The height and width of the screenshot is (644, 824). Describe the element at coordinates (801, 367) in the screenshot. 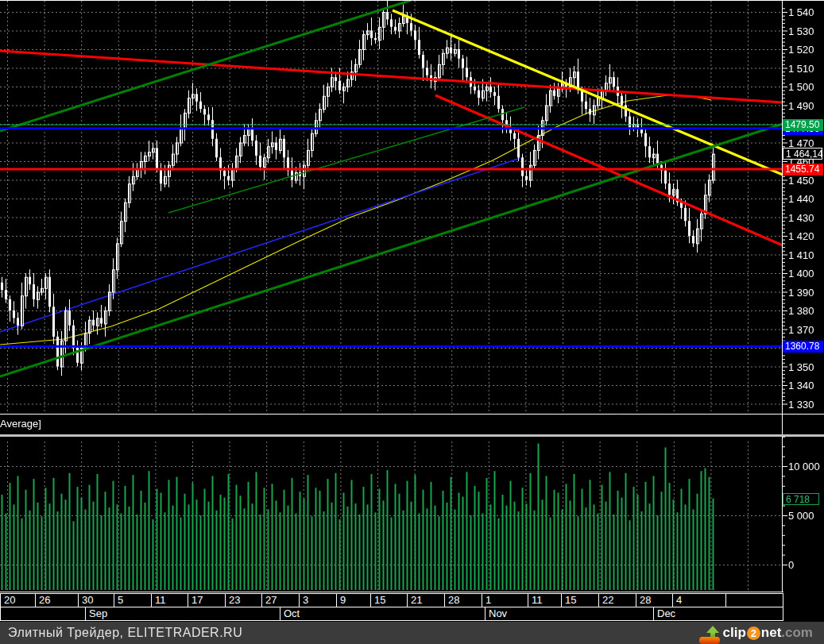

I see `price-axis-label: 1 350` at that location.